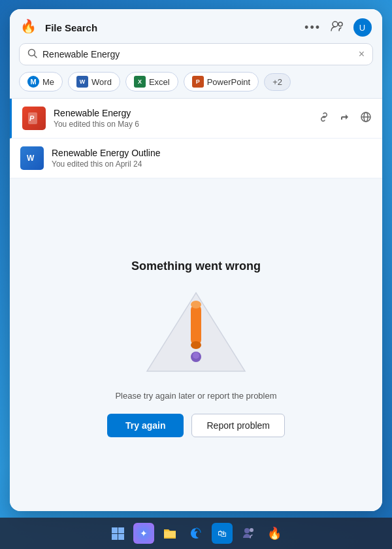  I want to click on link-icon, so click(324, 118).